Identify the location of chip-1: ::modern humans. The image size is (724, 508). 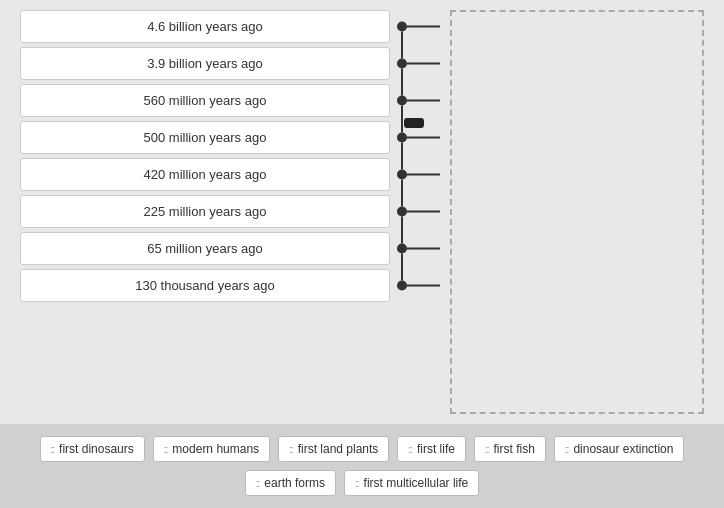
(212, 449).